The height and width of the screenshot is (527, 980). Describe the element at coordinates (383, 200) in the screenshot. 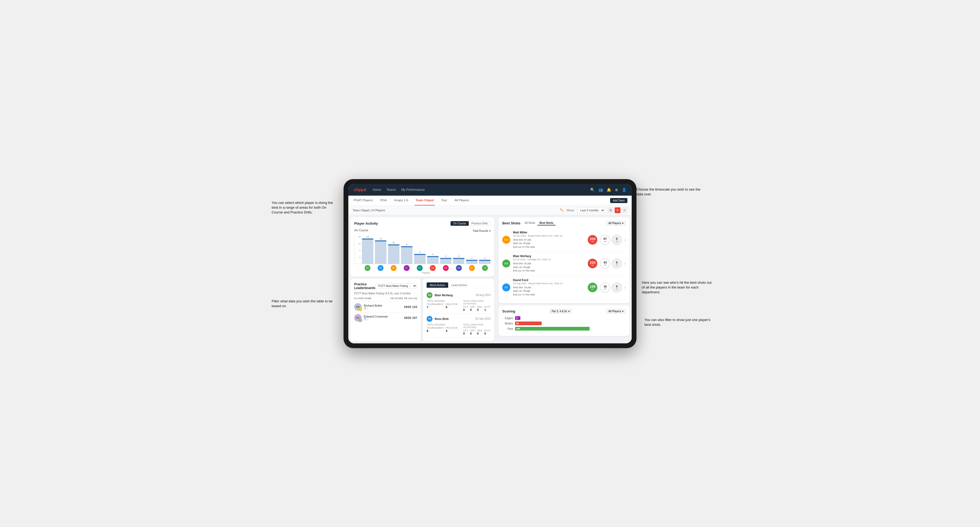

I see `subtab-pga: PGA` at that location.